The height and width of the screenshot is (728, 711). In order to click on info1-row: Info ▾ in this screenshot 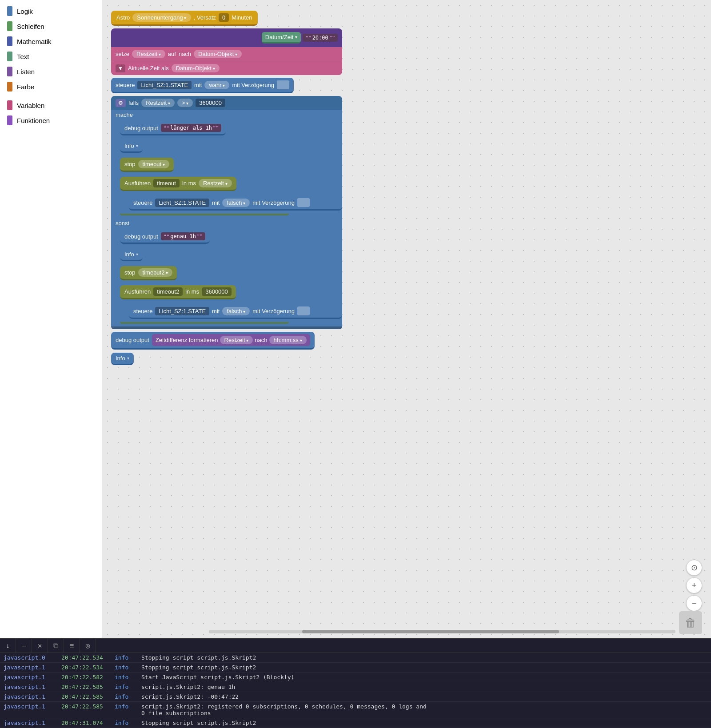, I will do `click(231, 147)`.